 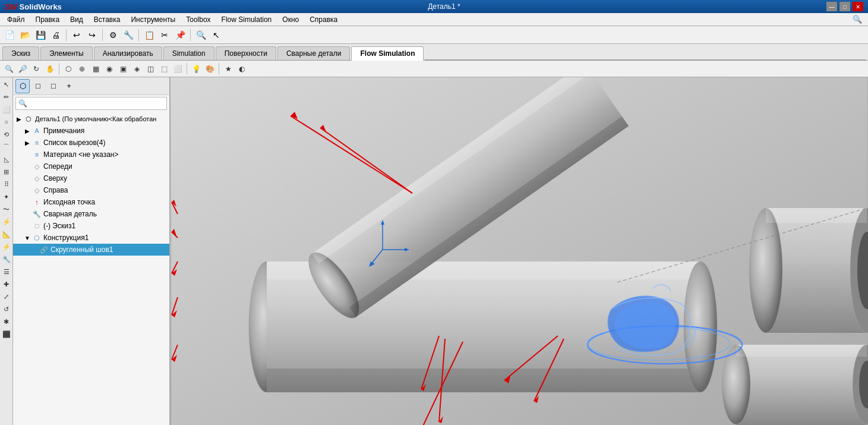 I want to click on expand-root-icon: ▶, so click(x=19, y=119).